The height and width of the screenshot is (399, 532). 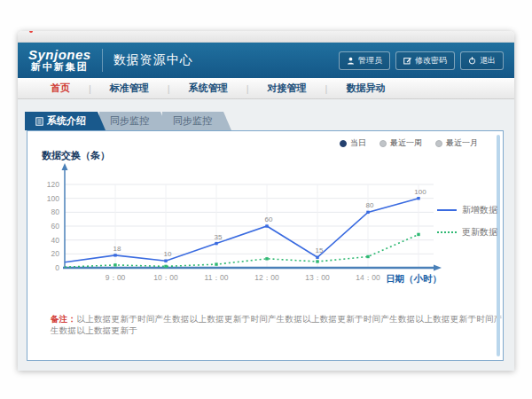 What do you see at coordinates (53, 184) in the screenshot?
I see `svg-text: 120` at bounding box center [53, 184].